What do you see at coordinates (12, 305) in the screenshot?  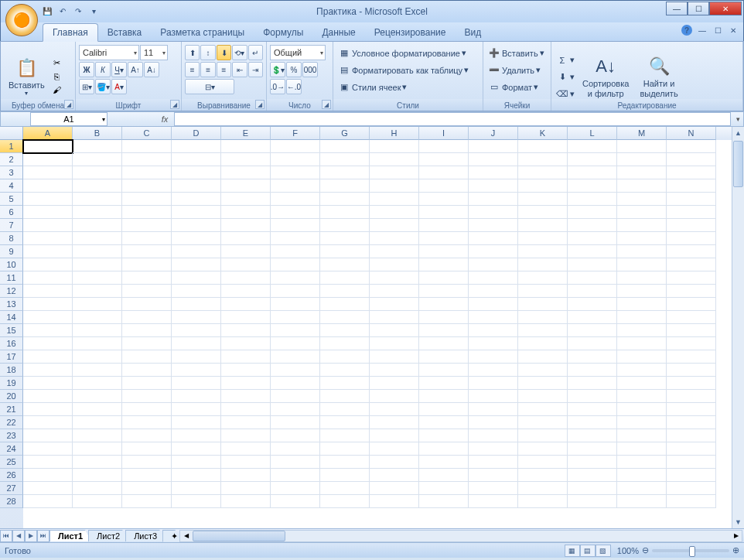 I see `row-header: 13` at bounding box center [12, 305].